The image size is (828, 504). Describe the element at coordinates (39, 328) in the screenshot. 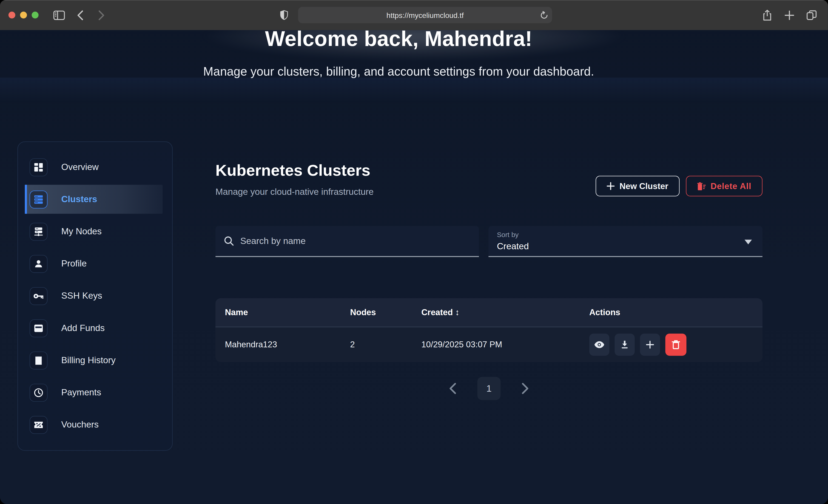

I see `wallet-icon` at that location.